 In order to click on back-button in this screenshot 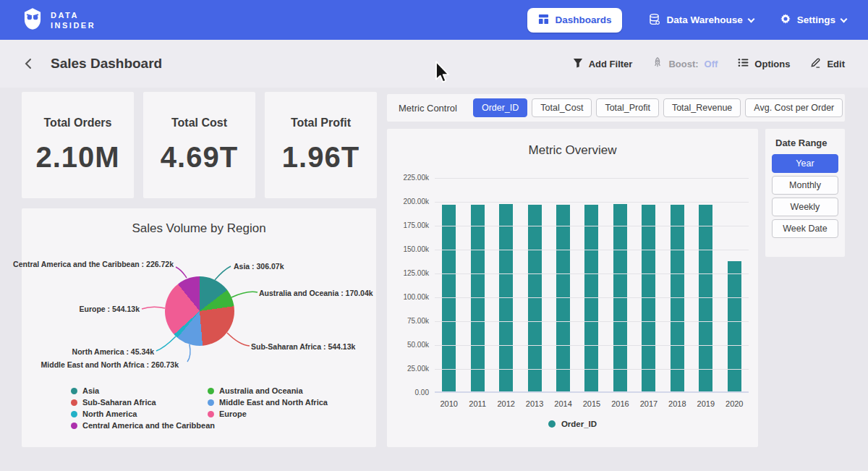, I will do `click(29, 64)`.